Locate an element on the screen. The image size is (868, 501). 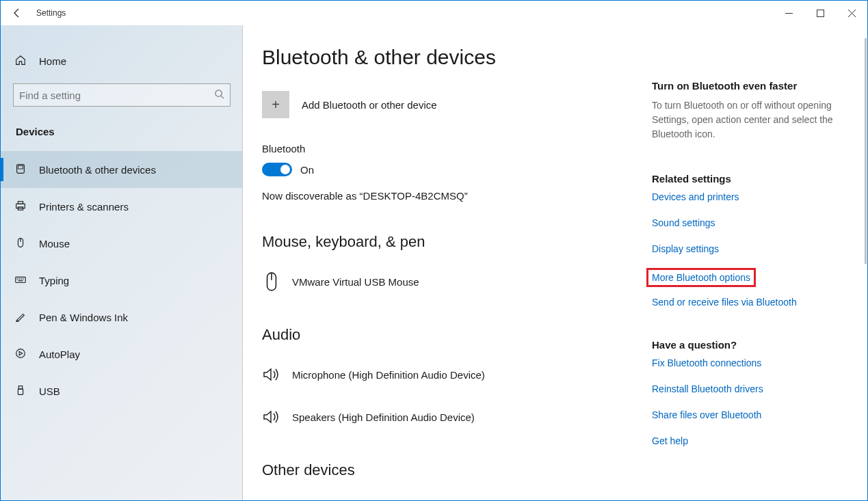
device-row: Microphone (High Definition Audio Device… is located at coordinates (457, 375).